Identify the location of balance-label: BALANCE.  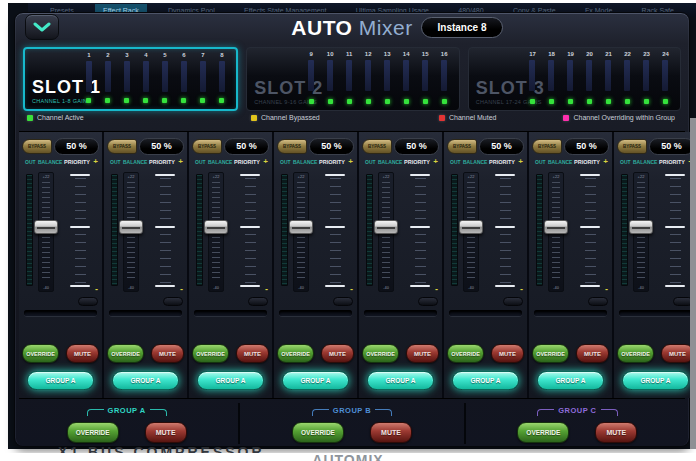
(50, 162).